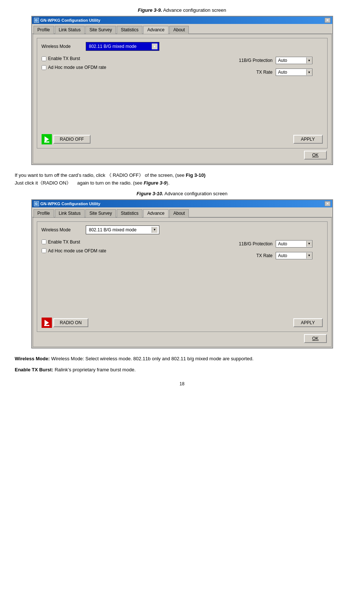  I want to click on bottom-bar-1: RADIO OFF APPLY, so click(182, 139).